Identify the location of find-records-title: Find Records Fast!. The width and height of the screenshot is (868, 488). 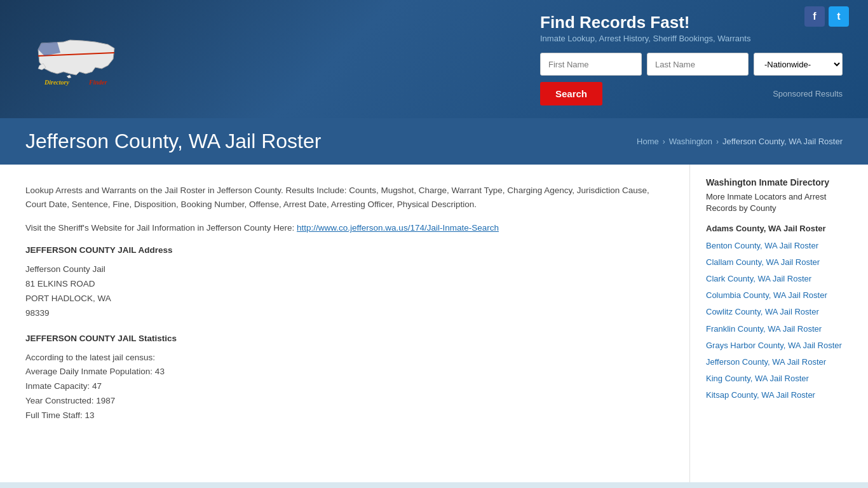
(615, 23).